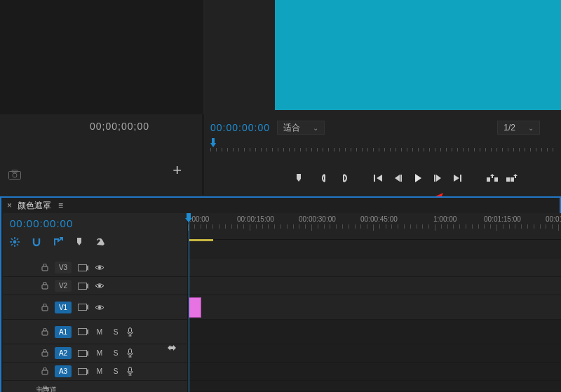 This screenshot has width=561, height=392. I want to click on timeline-timecode: 00:00:00:00, so click(41, 223).